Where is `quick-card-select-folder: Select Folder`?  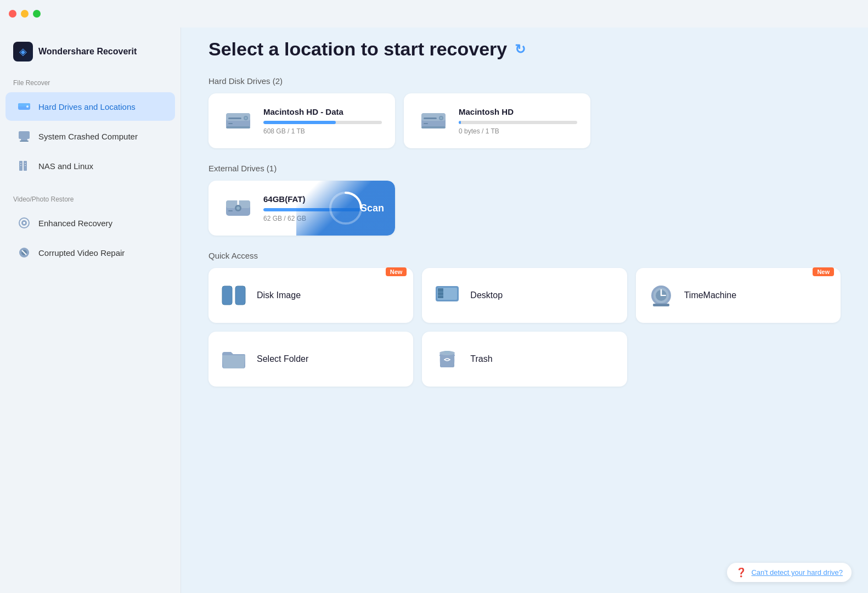 quick-card-select-folder: Select Folder is located at coordinates (311, 359).